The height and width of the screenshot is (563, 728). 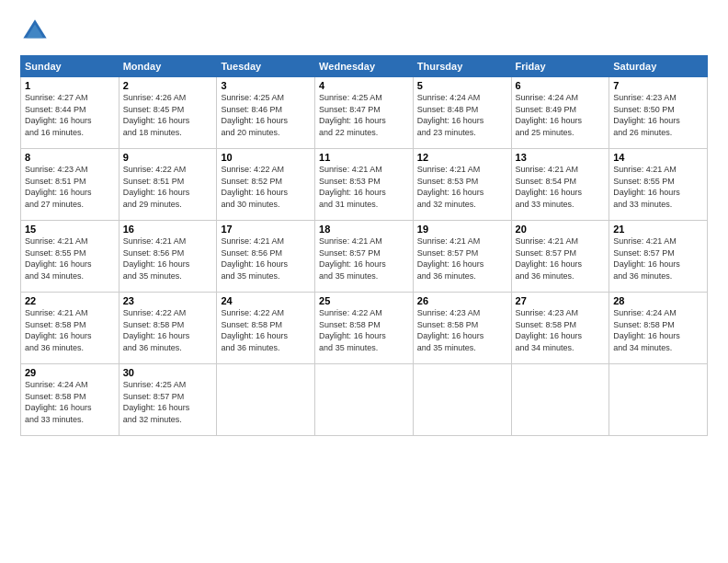 I want to click on day-info: Sunrise: 4:22 AM Sunset: 8:52 PM Dayligh…, so click(x=266, y=187).